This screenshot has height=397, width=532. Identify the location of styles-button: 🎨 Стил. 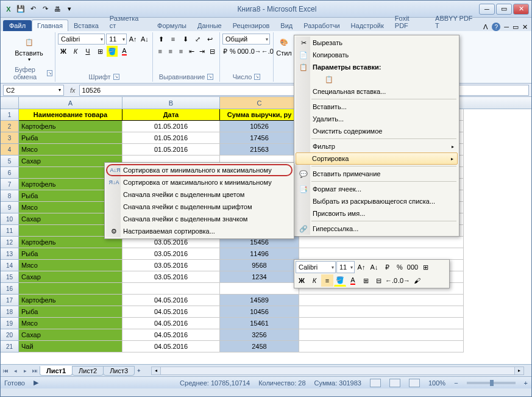
(284, 46).